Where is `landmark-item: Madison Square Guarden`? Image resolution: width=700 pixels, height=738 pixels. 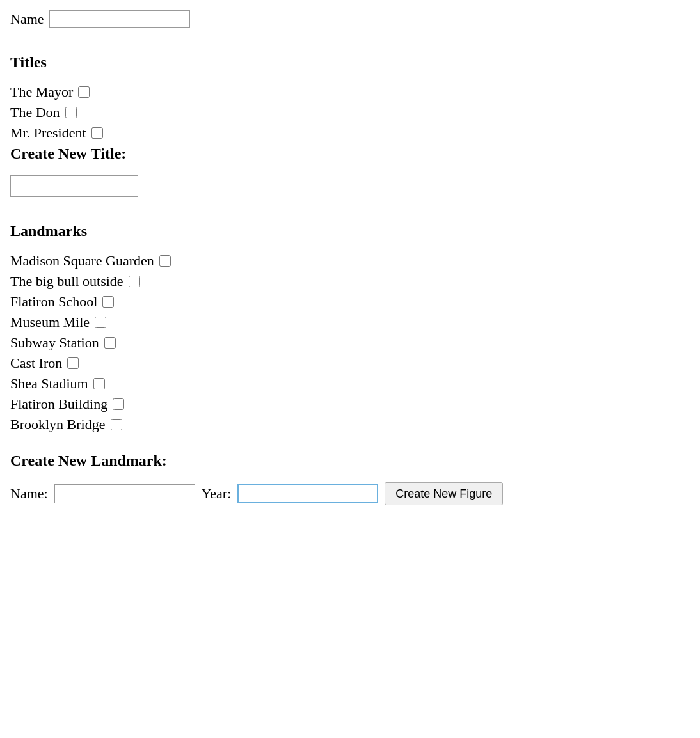
landmark-item: Madison Square Guarden is located at coordinates (350, 261).